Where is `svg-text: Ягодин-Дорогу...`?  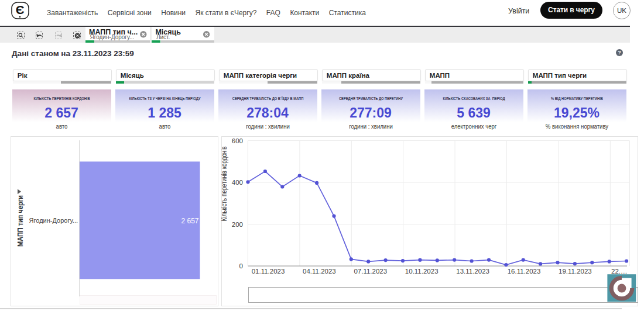 svg-text: Ягодин-Дорогу... is located at coordinates (54, 220).